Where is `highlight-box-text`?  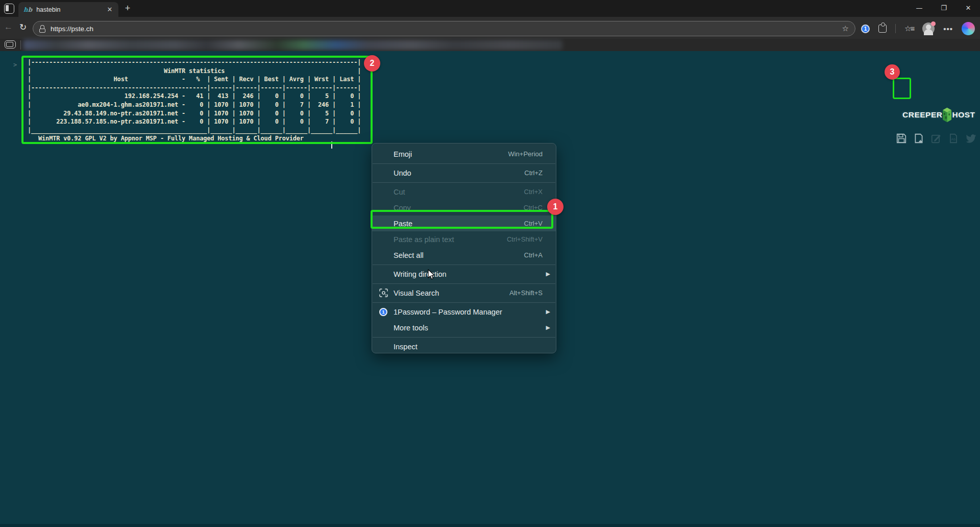
highlight-box-text is located at coordinates (197, 100).